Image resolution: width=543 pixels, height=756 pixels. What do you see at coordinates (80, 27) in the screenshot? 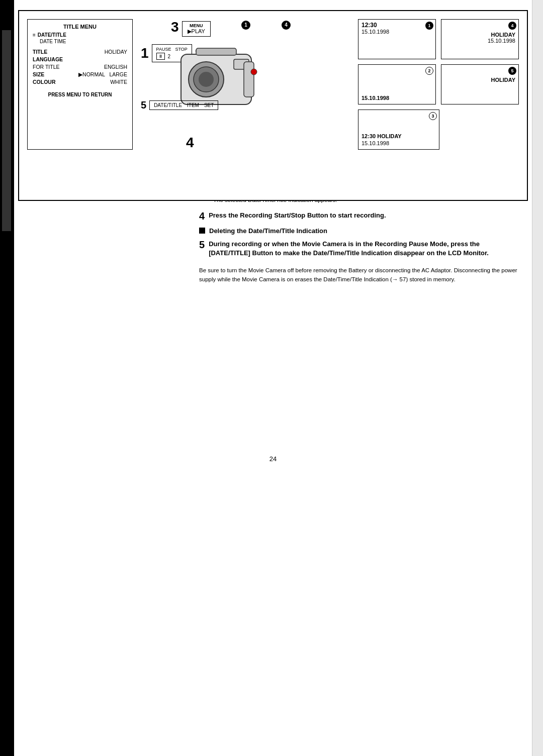
I see `title-menu-header: TITLE MENU` at bounding box center [80, 27].